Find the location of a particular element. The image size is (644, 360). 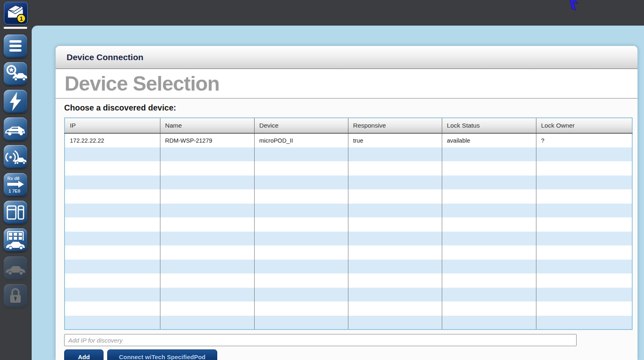

svg-text: Rx d8 is located at coordinates (13, 178).